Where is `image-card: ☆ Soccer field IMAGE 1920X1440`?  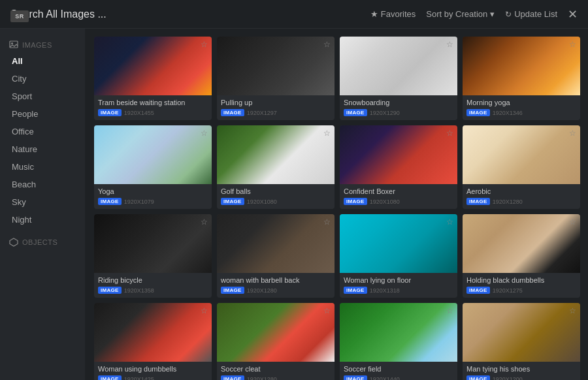
image-card: ☆ Soccer field IMAGE 1920X1440 is located at coordinates (399, 341).